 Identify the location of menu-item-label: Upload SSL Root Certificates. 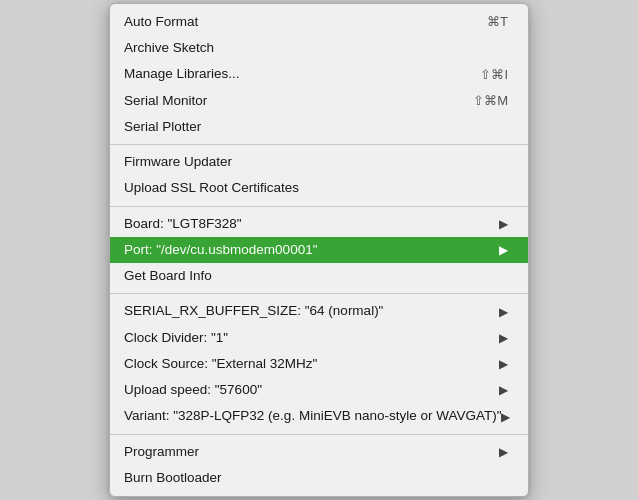
(212, 188).